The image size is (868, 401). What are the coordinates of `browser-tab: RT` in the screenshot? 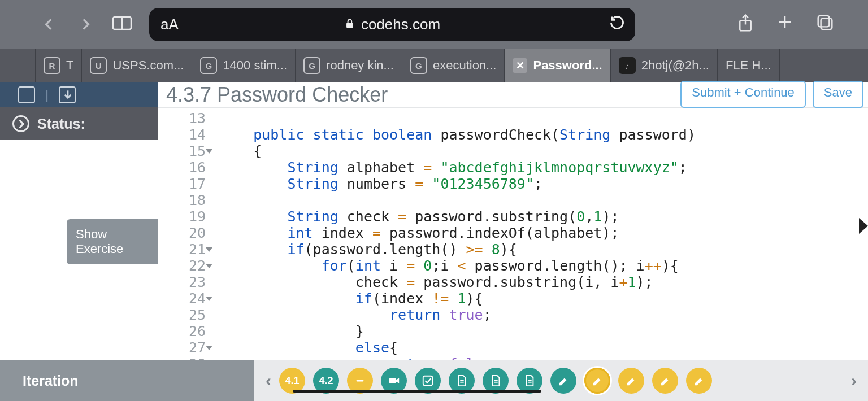 It's located at (59, 66).